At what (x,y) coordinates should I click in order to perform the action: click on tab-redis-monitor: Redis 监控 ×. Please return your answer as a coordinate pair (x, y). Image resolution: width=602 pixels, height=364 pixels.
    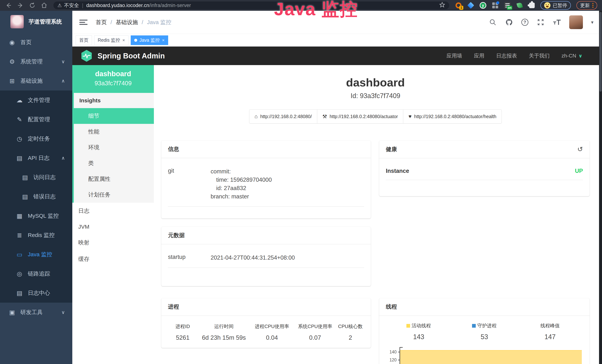
    Looking at the image, I should click on (111, 40).